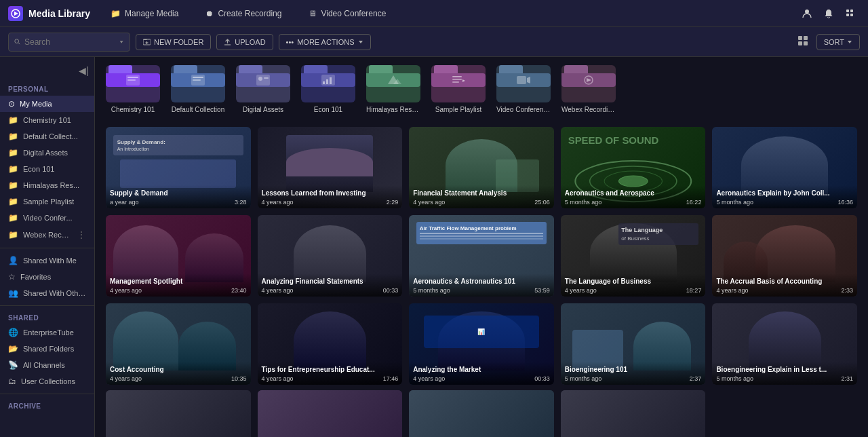 This screenshot has height=437, width=868. I want to click on video-title: Supply & Demand, so click(178, 193).